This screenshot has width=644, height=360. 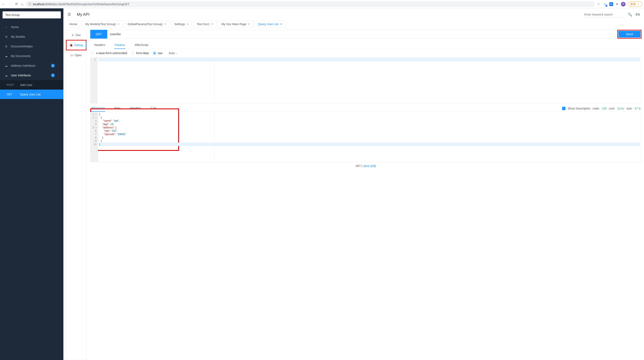 I want to click on tab-query-user-list: Query User List✕, so click(x=270, y=24).